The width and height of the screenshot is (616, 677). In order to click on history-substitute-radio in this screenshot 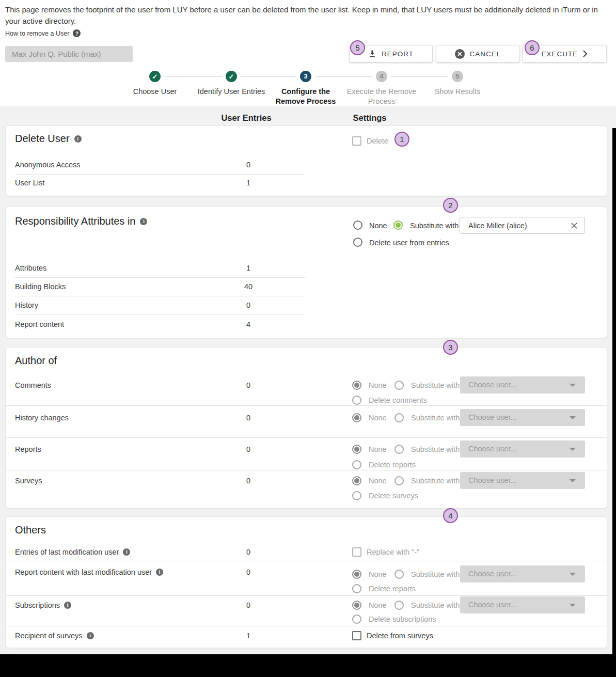, I will do `click(399, 418)`.